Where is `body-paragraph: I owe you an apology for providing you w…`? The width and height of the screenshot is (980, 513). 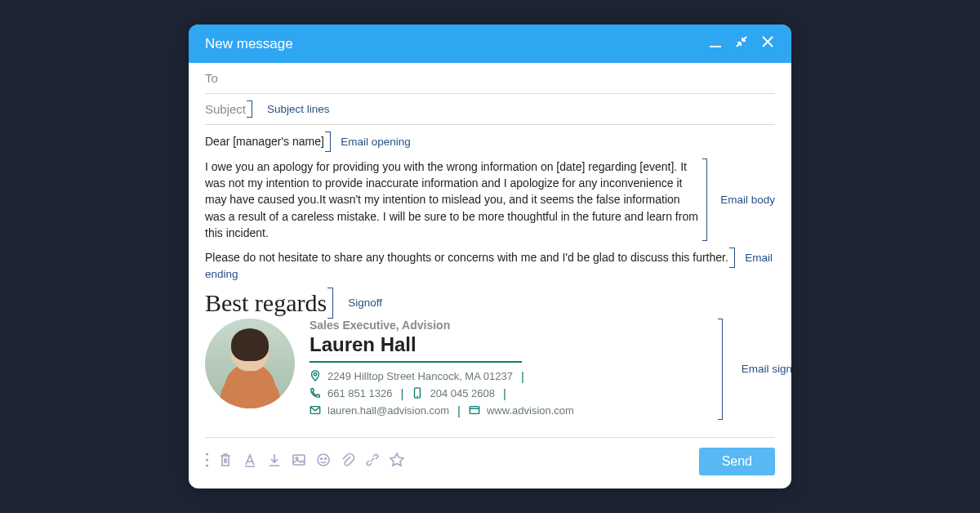 body-paragraph: I owe you an apology for providing you w… is located at coordinates (452, 199).